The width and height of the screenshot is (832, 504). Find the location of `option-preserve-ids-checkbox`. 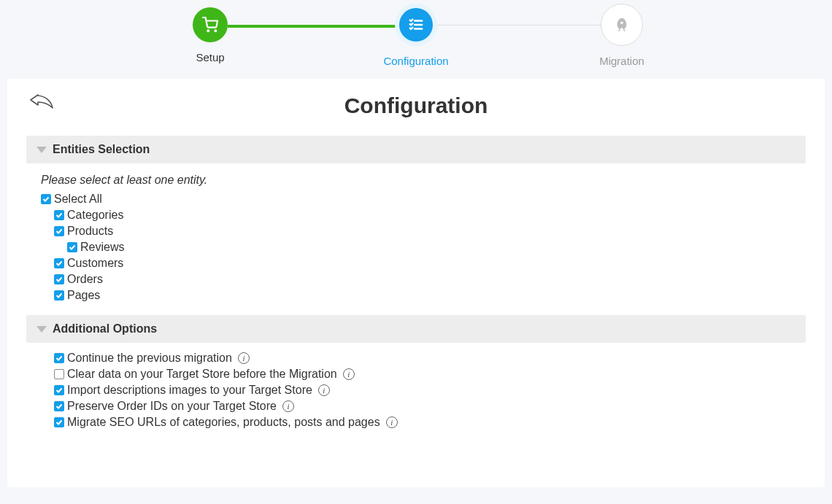

option-preserve-ids-checkbox is located at coordinates (59, 406).